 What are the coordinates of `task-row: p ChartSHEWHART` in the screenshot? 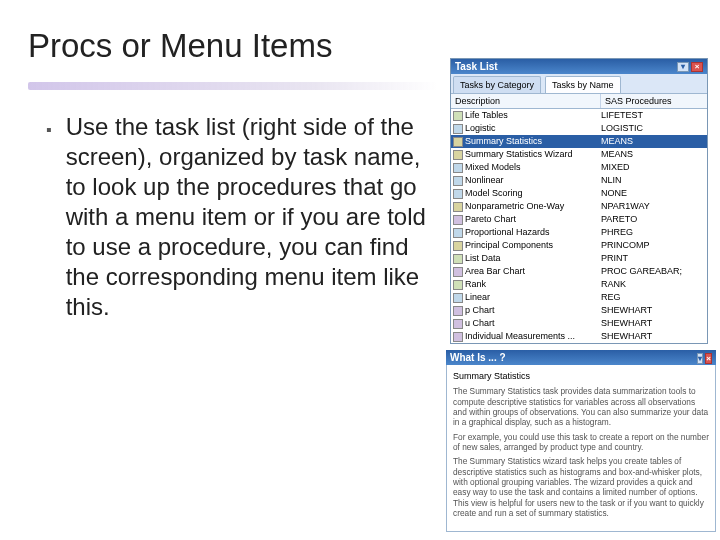 It's located at (579, 310).